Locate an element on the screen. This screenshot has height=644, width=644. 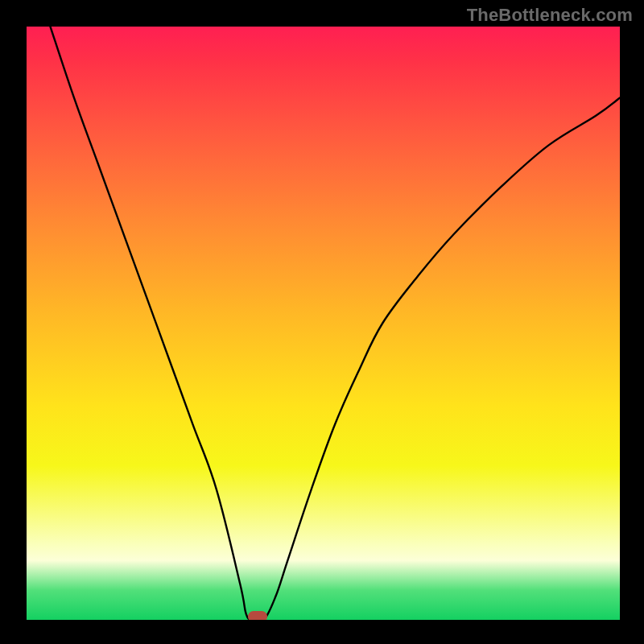
minimum-marker is located at coordinates (258, 615).